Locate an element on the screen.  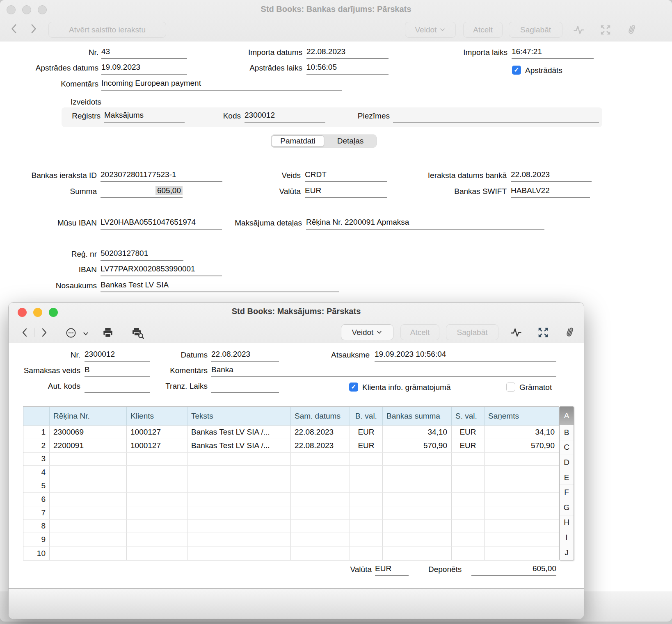
letter-tab-i: I is located at coordinates (567, 538).